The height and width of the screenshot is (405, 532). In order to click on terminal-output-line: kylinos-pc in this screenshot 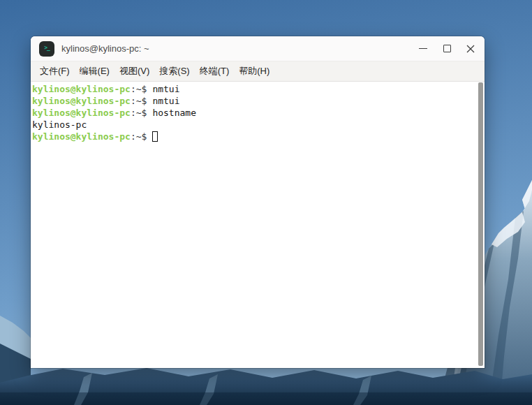, I will do `click(253, 124)`.